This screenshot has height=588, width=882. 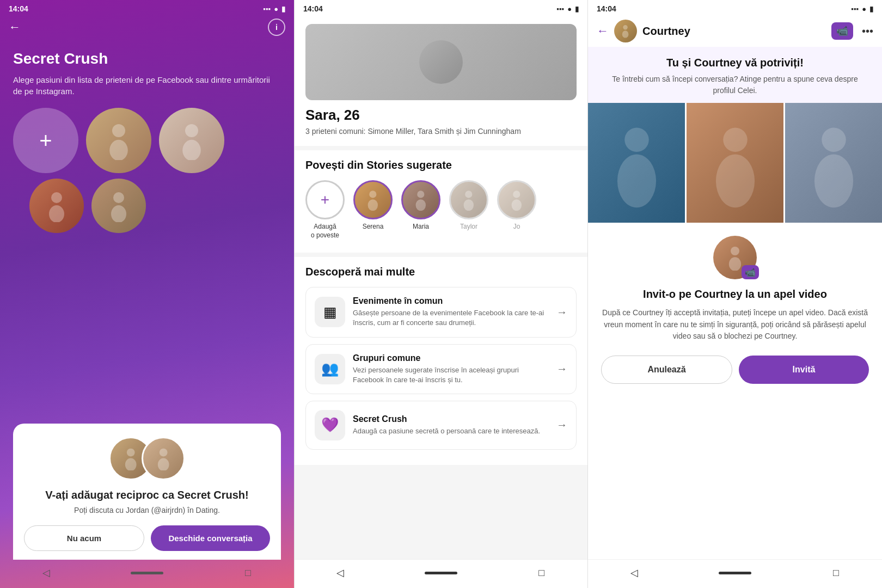 I want to click on cancel-video-button: Anulează, so click(x=666, y=370).